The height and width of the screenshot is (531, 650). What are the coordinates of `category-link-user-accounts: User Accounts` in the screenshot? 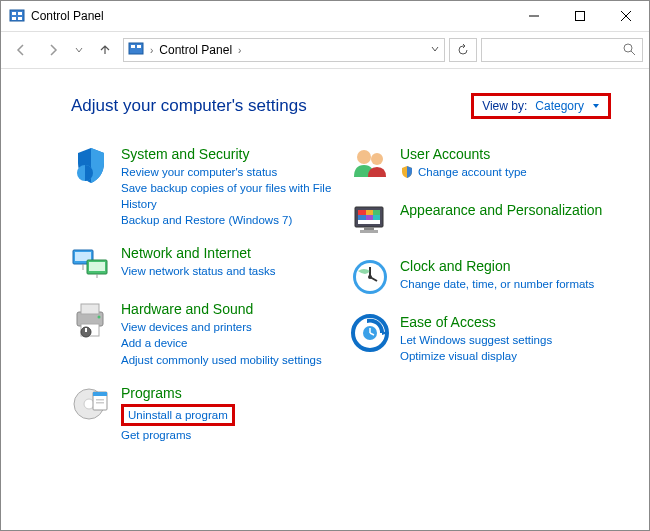 It's located at (506, 154).